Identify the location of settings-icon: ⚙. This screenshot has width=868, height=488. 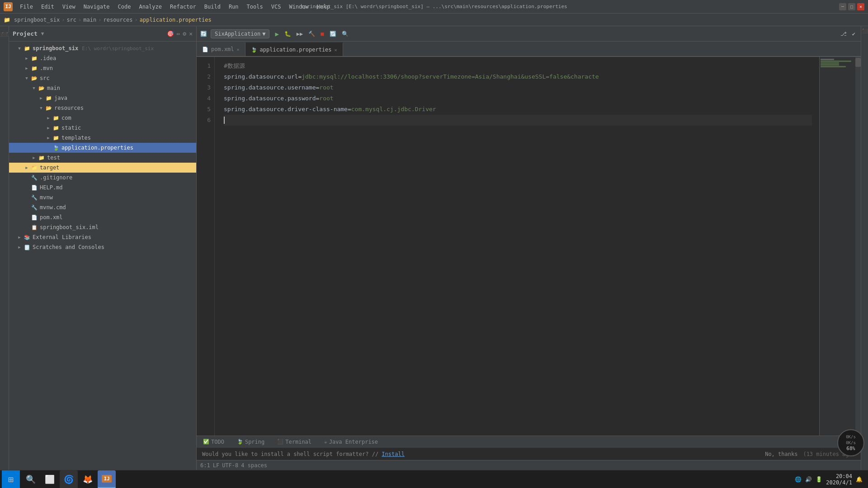
(184, 33).